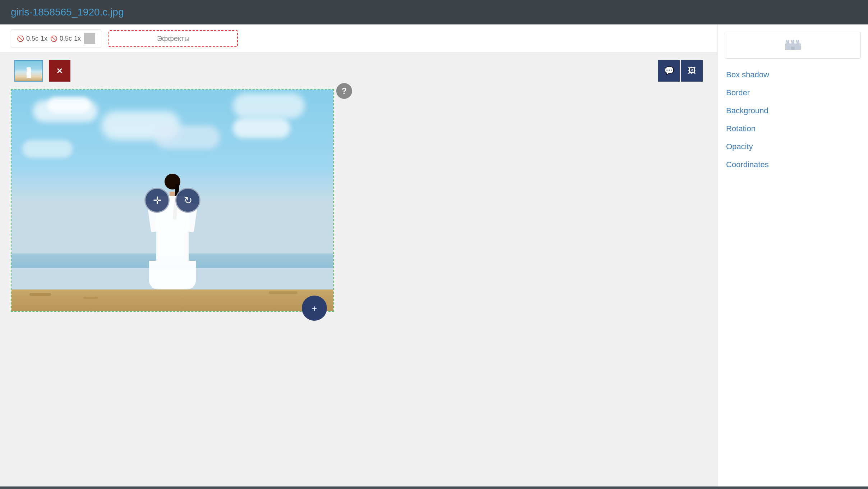 This screenshot has width=868, height=489. What do you see at coordinates (60, 71) in the screenshot?
I see `x-icon: ×` at bounding box center [60, 71].